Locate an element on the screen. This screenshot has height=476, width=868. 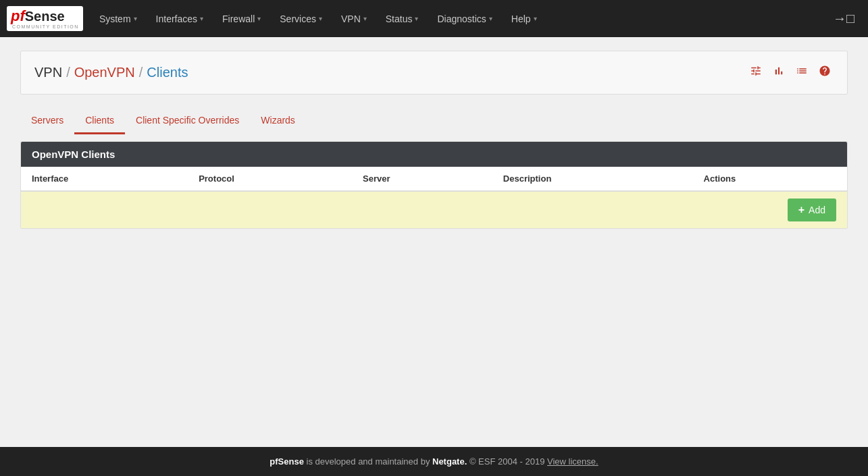
breadcrumb: VPN / OpenVPN / Clients is located at coordinates (111, 73).